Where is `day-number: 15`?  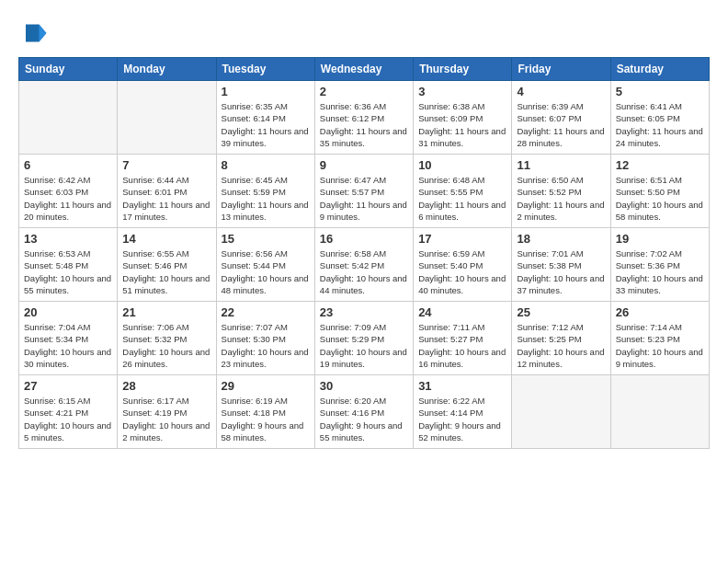
day-number: 15 is located at coordinates (266, 239).